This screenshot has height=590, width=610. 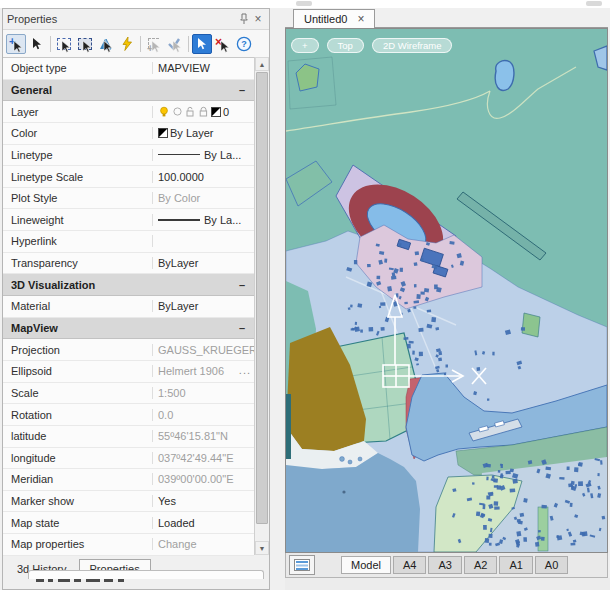 I want to click on property-value: 0, so click(x=204, y=112).